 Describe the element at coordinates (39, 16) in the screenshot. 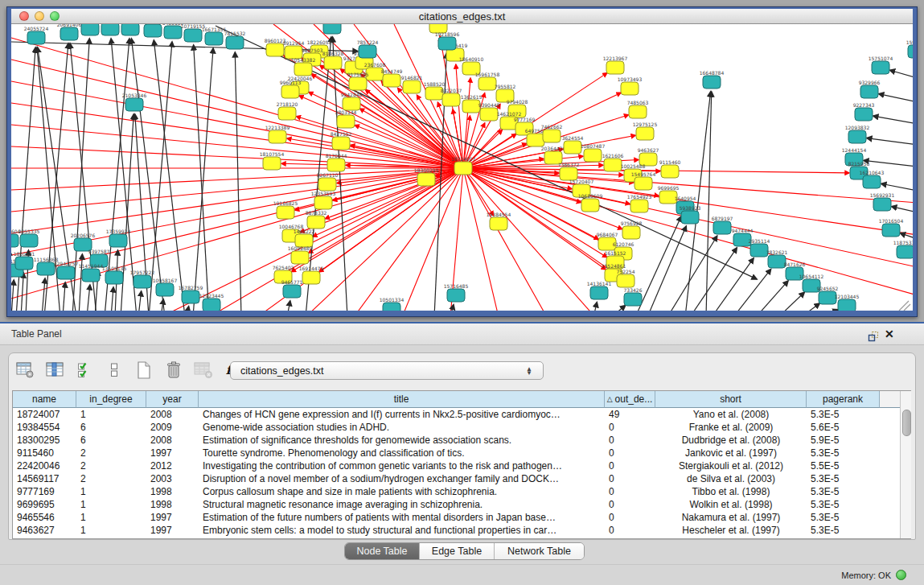

I see `minimize-window-button` at that location.